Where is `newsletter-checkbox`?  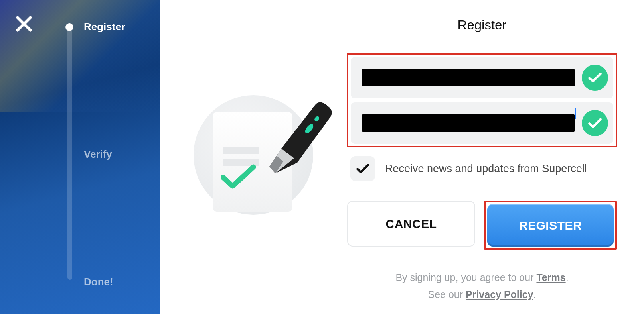
newsletter-checkbox is located at coordinates (363, 169).